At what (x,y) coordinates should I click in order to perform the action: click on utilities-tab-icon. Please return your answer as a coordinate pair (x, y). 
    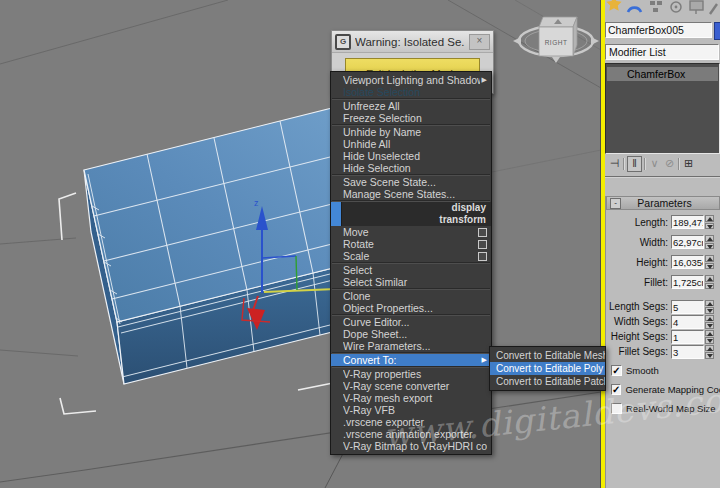
    Looking at the image, I should click on (714, 9).